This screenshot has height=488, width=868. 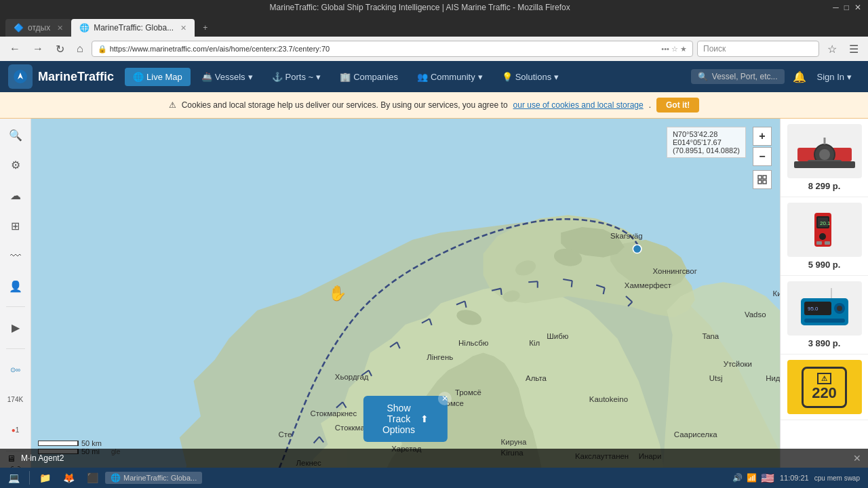 What do you see at coordinates (92, 478) in the screenshot?
I see `taskbar-terminal: ⬛` at bounding box center [92, 478].